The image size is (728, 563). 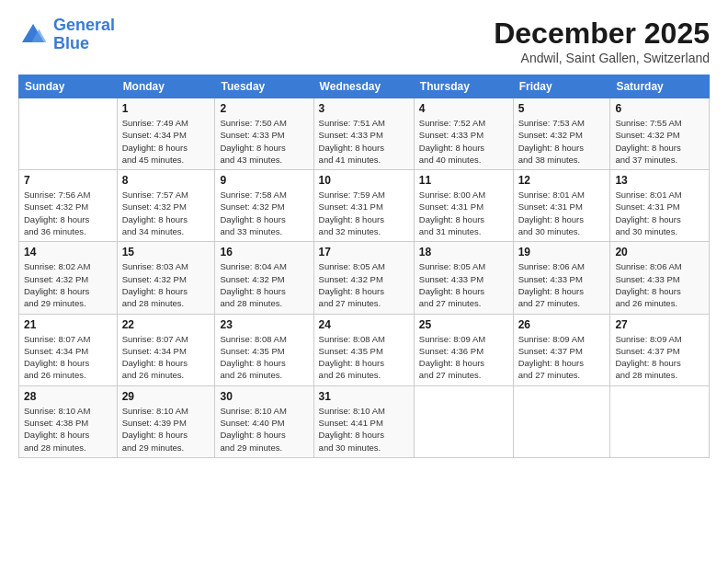 What do you see at coordinates (660, 252) in the screenshot?
I see `day-number: 20` at bounding box center [660, 252].